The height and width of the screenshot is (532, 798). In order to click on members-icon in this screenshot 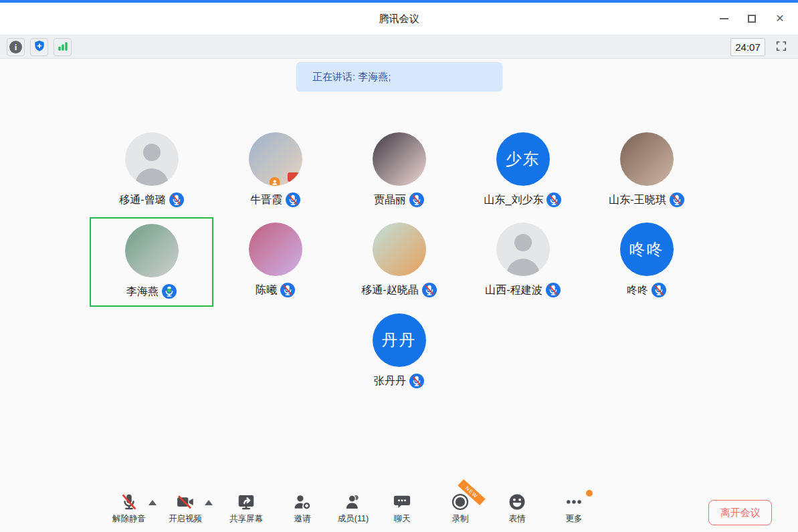, I will do `click(353, 502)`.